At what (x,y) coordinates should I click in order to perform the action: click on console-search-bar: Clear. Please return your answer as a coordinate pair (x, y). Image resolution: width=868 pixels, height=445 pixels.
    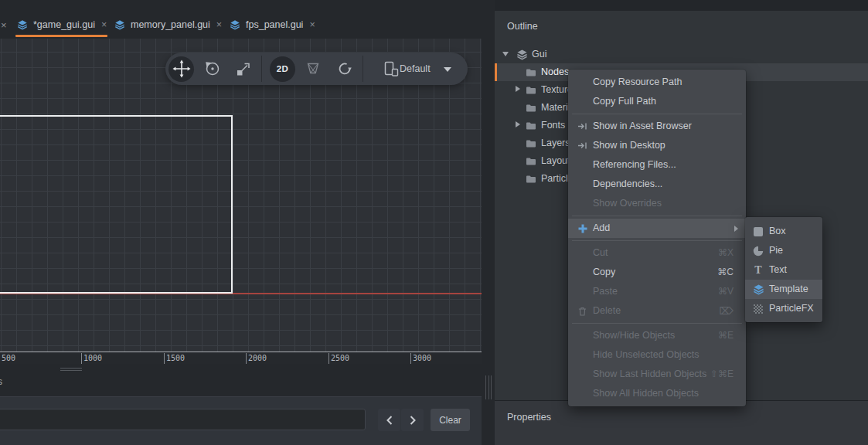
    Looking at the image, I should click on (241, 420).